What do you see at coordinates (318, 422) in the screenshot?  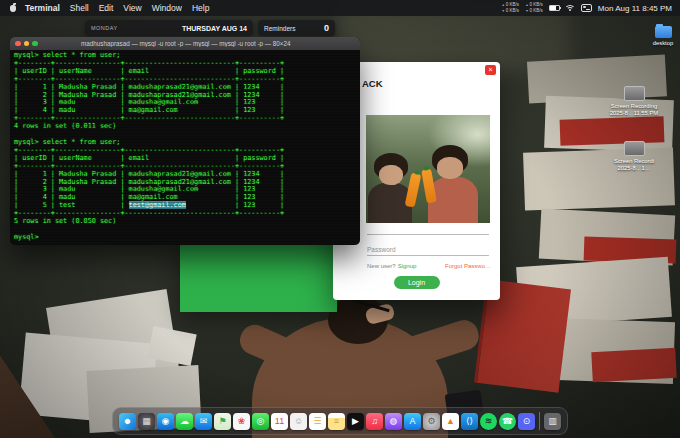 I see `dock-icon-reminders: ☰` at bounding box center [318, 422].